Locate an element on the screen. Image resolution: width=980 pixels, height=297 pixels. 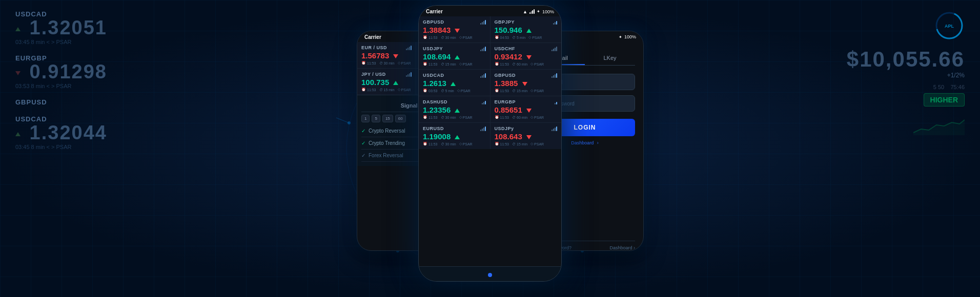
trade-card: JPY / USD 100.735 ⏰ 11:53 ⏱ 15 min ◇ PSA… is located at coordinates (386, 82).